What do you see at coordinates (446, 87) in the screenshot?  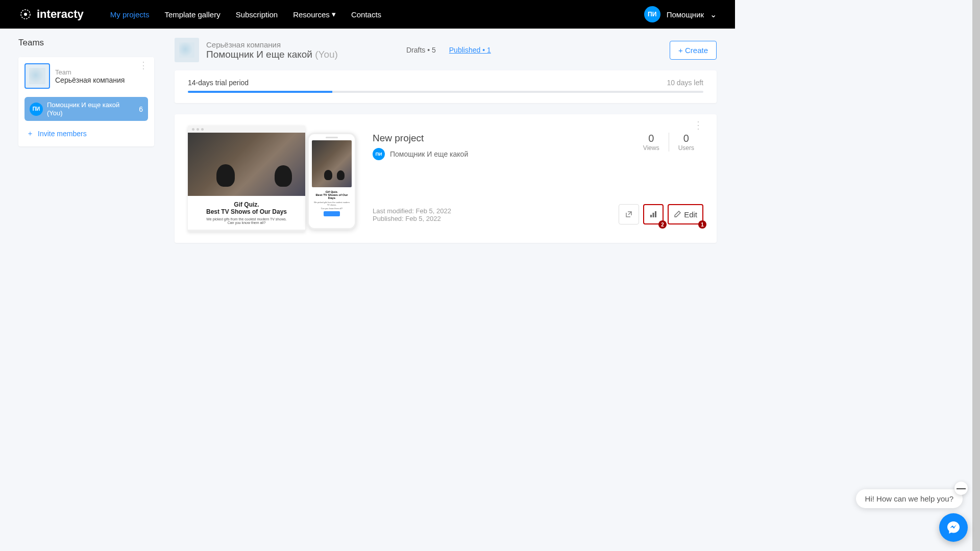 I see `trial-card: 14-days trial period 10 days left` at bounding box center [446, 87].